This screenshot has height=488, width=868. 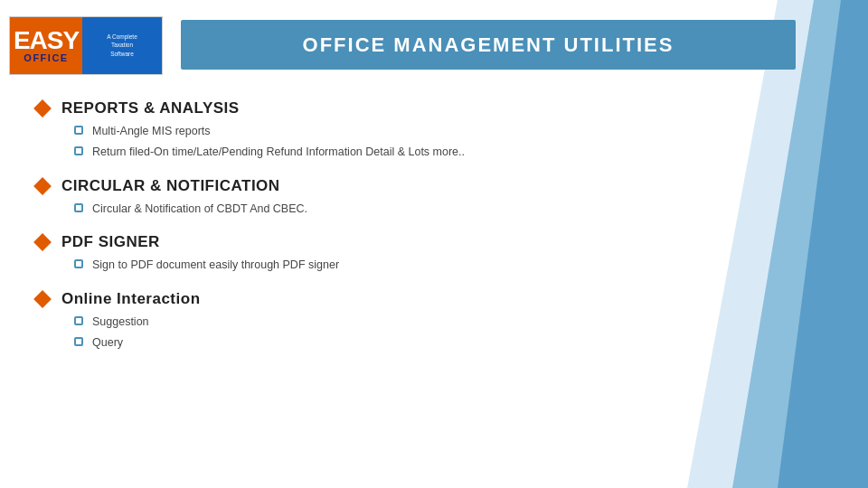 I want to click on section-reports-items: Multi-Angle MIS reports Return filed-On …, so click(x=372, y=142).